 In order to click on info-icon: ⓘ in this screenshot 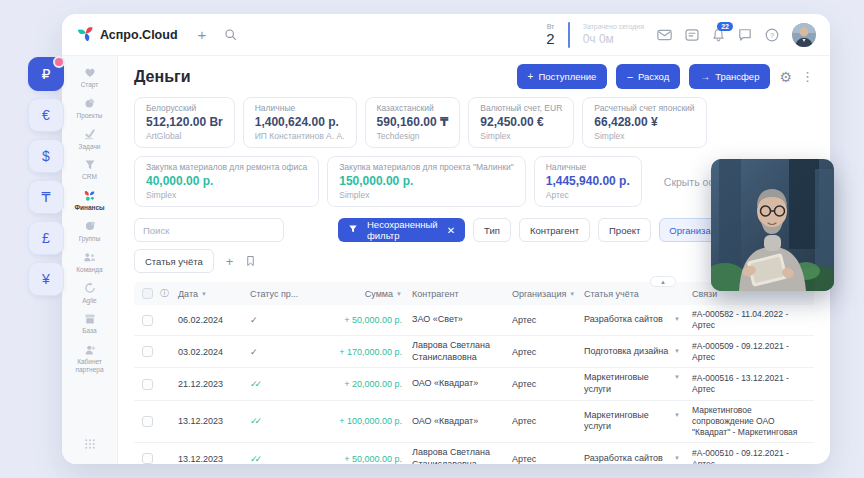, I will do `click(169, 294)`.